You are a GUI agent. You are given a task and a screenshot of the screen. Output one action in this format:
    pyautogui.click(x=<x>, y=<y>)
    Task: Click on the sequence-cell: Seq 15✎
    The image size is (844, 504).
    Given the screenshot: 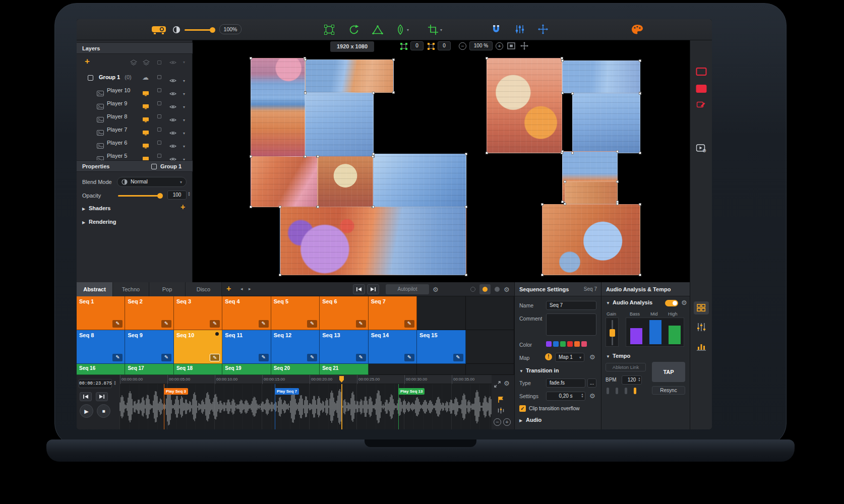 What is the action you would take?
    pyautogui.click(x=441, y=347)
    